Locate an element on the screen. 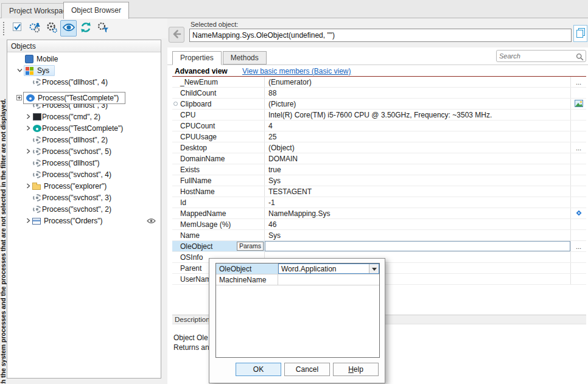  mappedname-button is located at coordinates (578, 213).